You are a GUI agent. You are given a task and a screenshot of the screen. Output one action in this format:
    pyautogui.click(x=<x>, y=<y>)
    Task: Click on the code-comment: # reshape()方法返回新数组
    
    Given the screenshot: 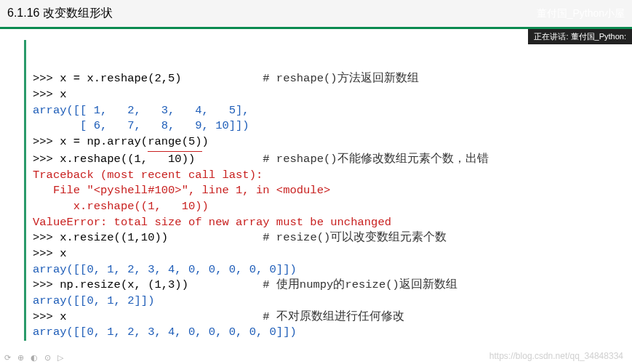 What is the action you would take?
    pyautogui.click(x=340, y=78)
    